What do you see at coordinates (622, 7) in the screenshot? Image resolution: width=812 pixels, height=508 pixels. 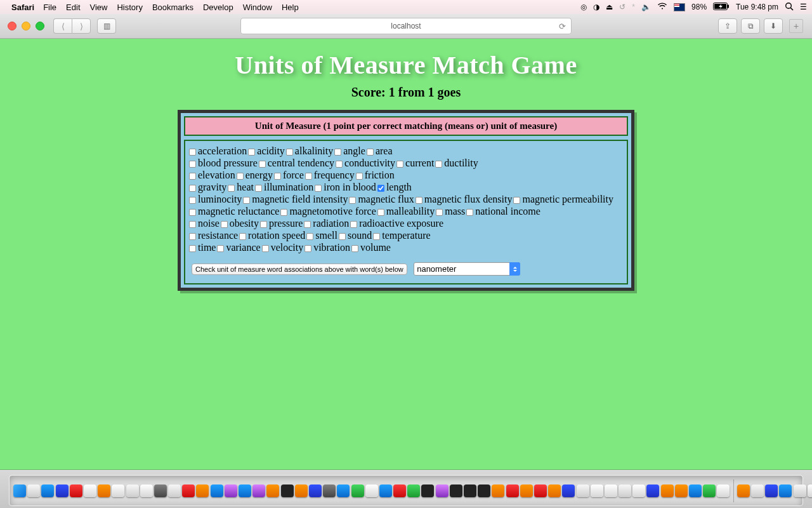 I see `timemachine-icon: ↺` at bounding box center [622, 7].